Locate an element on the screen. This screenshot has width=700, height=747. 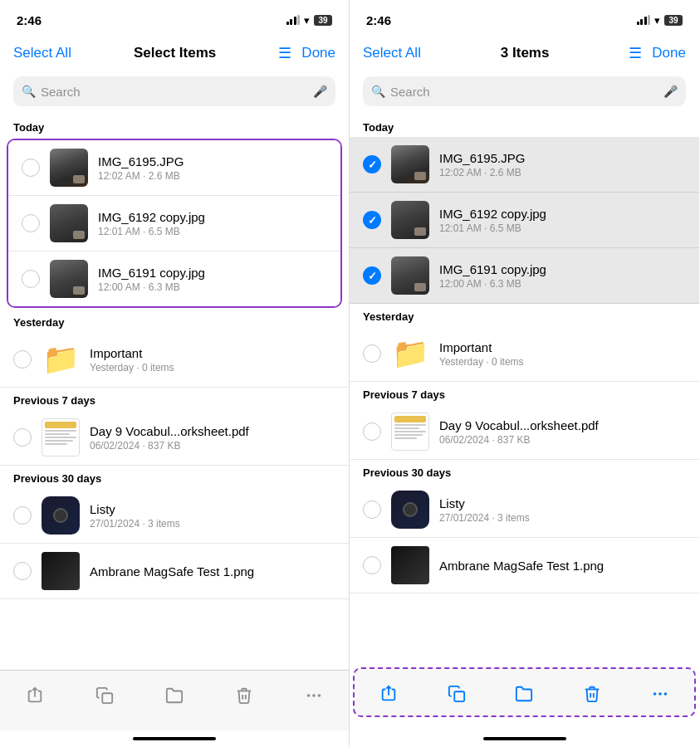
left-file-item-1: IMG_6195.JPG 12:02 AM · 2.6 MB is located at coordinates (174, 168).